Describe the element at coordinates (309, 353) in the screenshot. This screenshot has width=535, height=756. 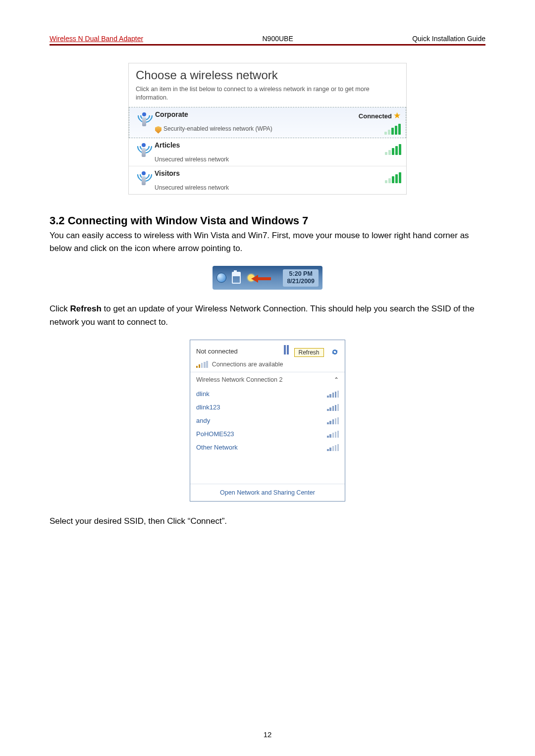
I see `refresh-button: Refresh` at that location.